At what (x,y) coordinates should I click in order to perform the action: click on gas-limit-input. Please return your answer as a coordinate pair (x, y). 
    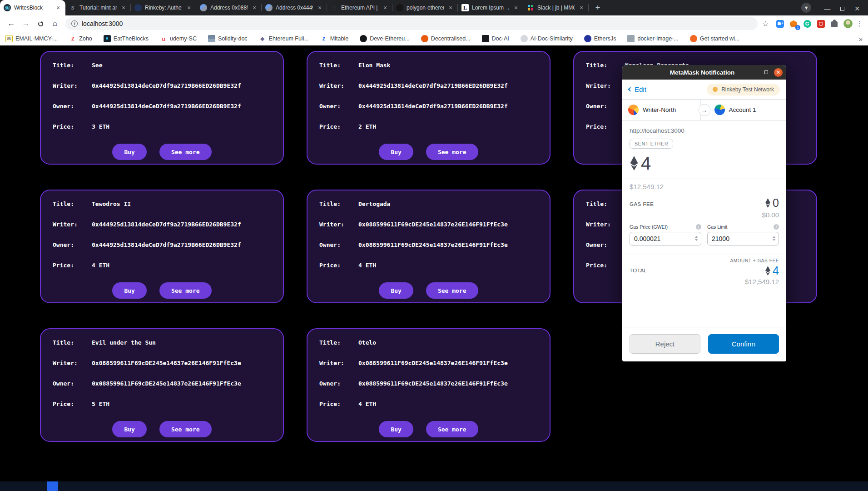
    Looking at the image, I should click on (741, 239).